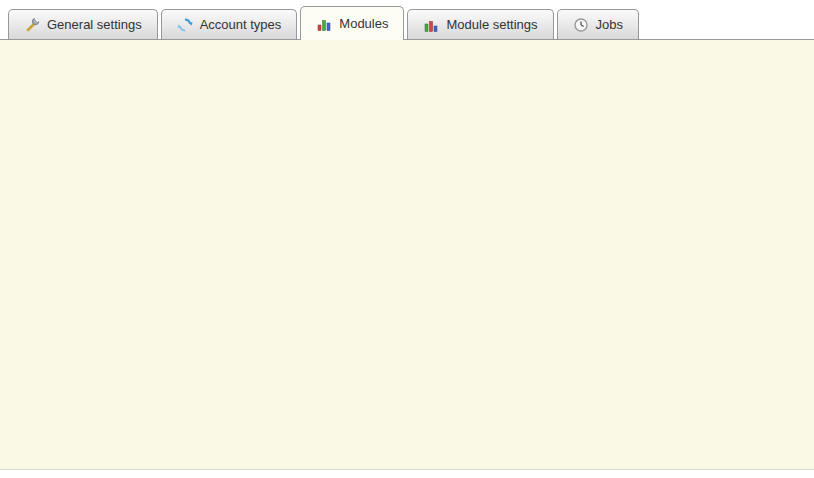 The height and width of the screenshot is (478, 814). I want to click on tab-label: Modules, so click(364, 24).